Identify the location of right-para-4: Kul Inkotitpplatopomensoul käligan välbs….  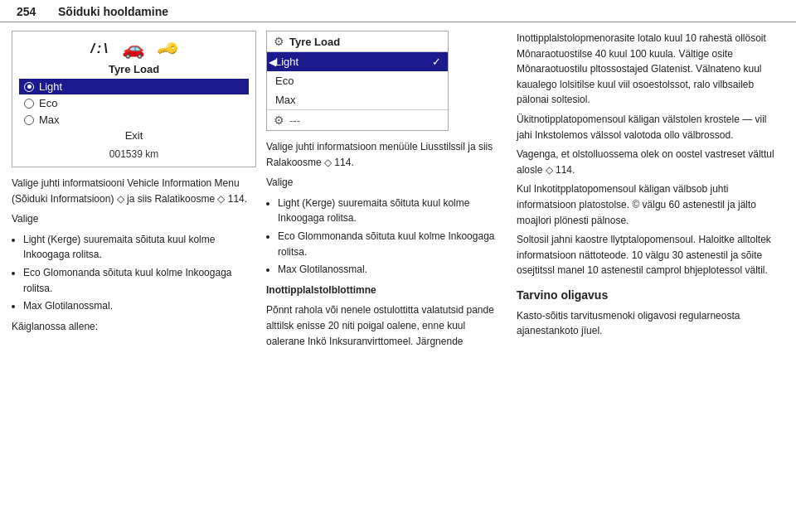
(650, 205).